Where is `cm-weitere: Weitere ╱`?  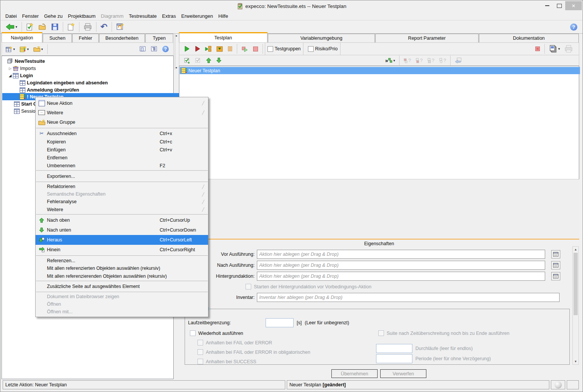 cm-weitere: Weitere ╱ is located at coordinates (122, 210).